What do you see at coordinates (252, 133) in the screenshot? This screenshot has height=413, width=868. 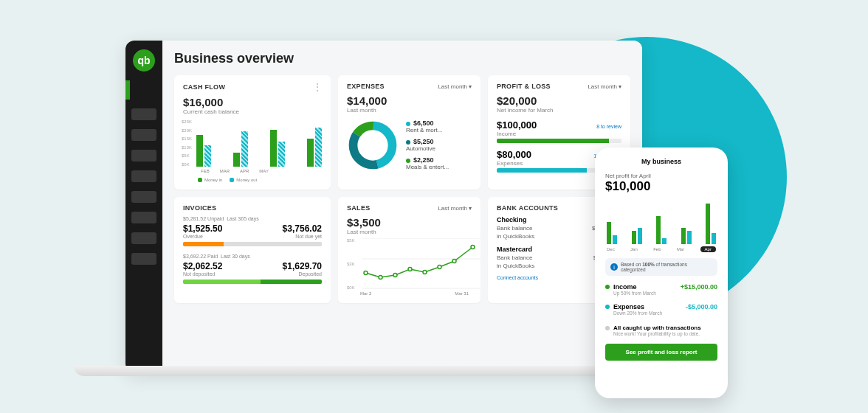 I see `cash-flow-card: CASH FLOW ⋮ $16,000 Current cash balance…` at bounding box center [252, 133].